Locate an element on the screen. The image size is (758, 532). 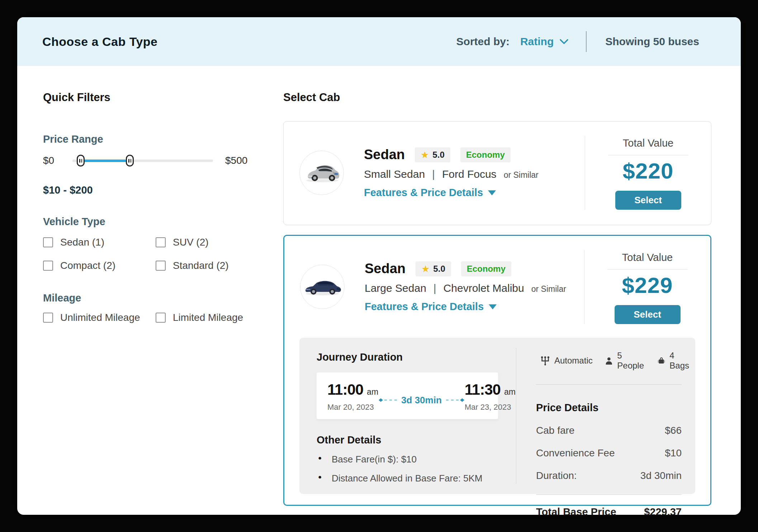
cab-model: Ford Focus is located at coordinates (469, 174).